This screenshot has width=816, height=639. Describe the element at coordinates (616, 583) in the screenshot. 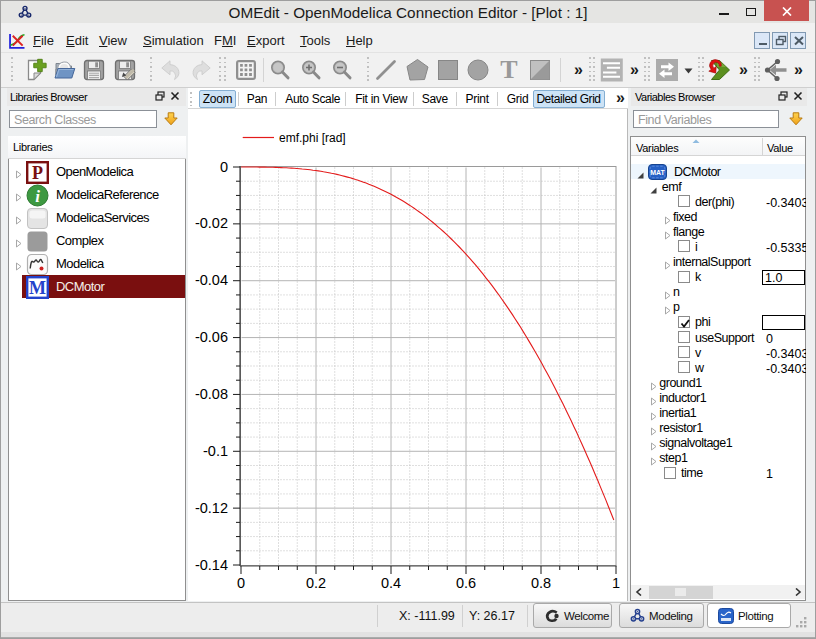

I see `svg-text: 1` at that location.